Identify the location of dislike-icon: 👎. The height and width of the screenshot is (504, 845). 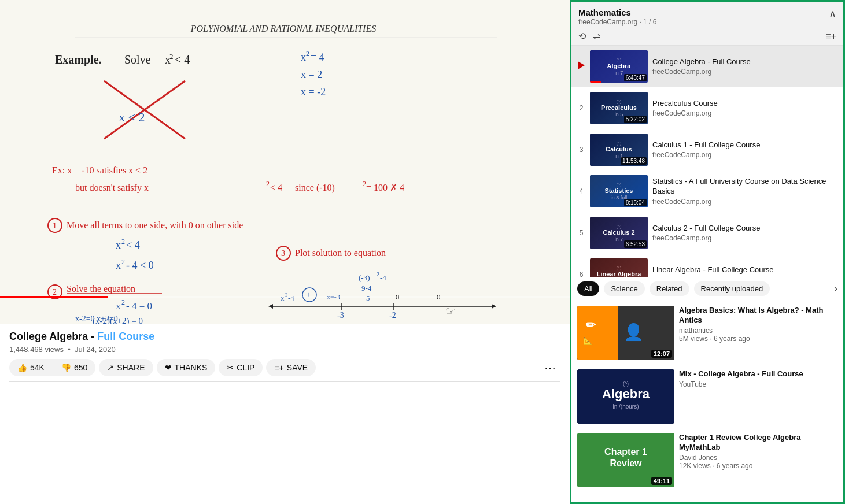
(66, 368).